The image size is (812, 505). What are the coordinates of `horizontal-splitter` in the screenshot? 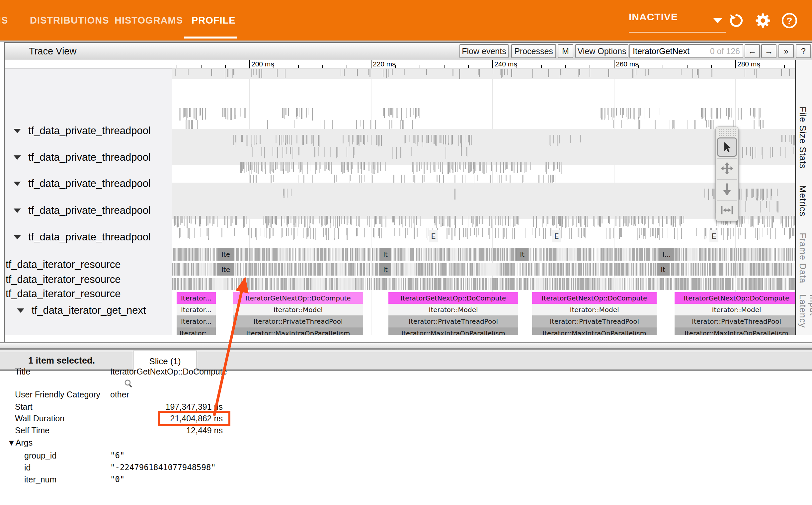 It's located at (406, 346).